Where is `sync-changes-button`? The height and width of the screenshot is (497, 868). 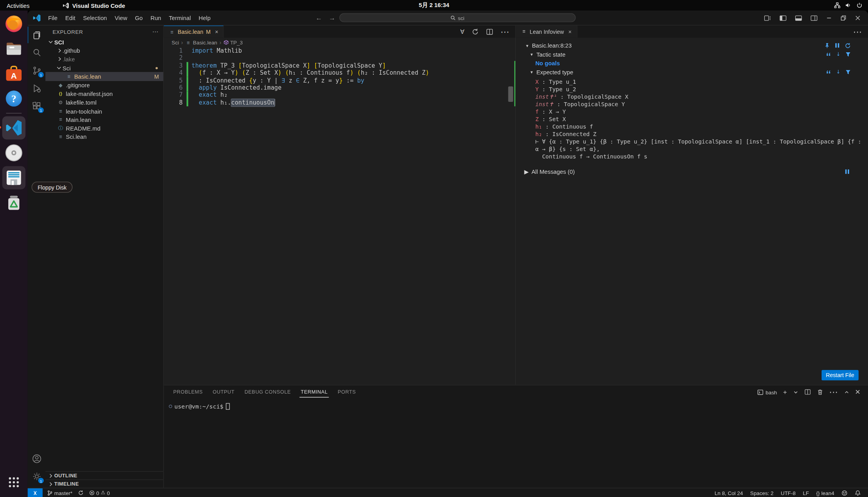
sync-changes-button is located at coordinates (81, 493).